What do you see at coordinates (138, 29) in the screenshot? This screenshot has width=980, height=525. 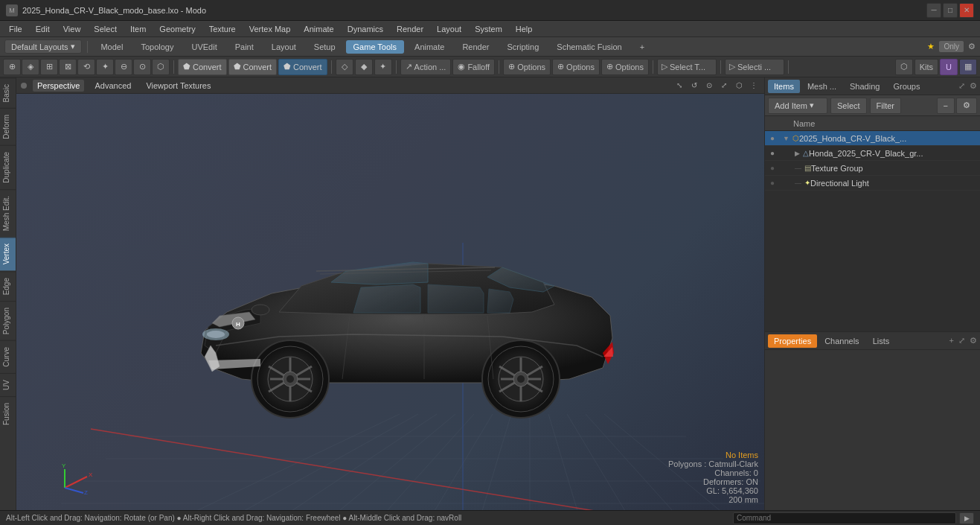 I see `menu-item: Item` at bounding box center [138, 29].